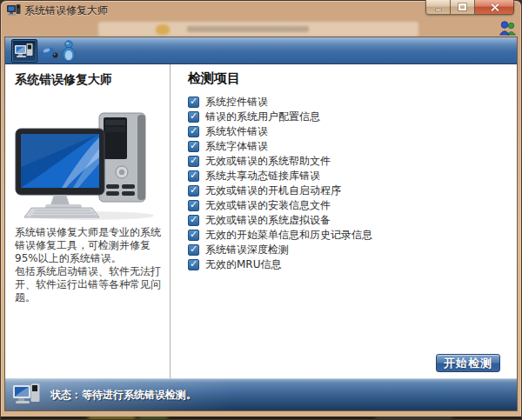  Describe the element at coordinates (90, 285) in the screenshot. I see `description-paragraph: 包括系统启动错误、软件无法打开、软件运行出错等各种常见问题。` at that location.